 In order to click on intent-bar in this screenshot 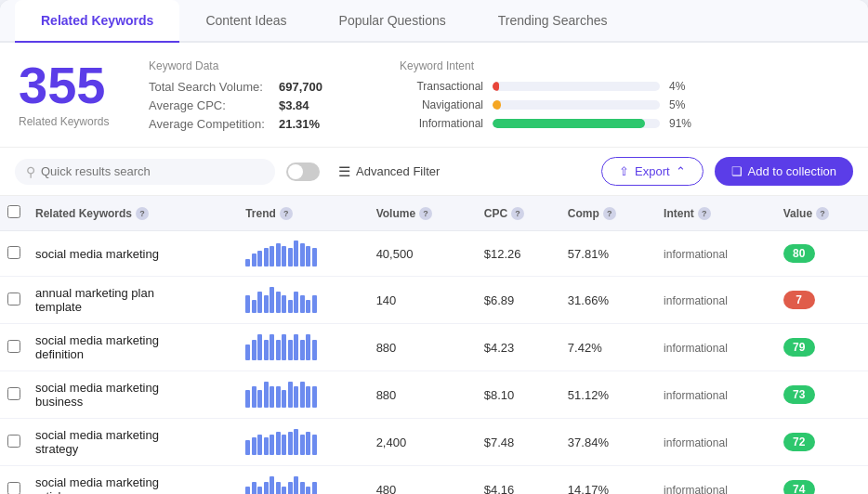, I will do `click(496, 86)`.